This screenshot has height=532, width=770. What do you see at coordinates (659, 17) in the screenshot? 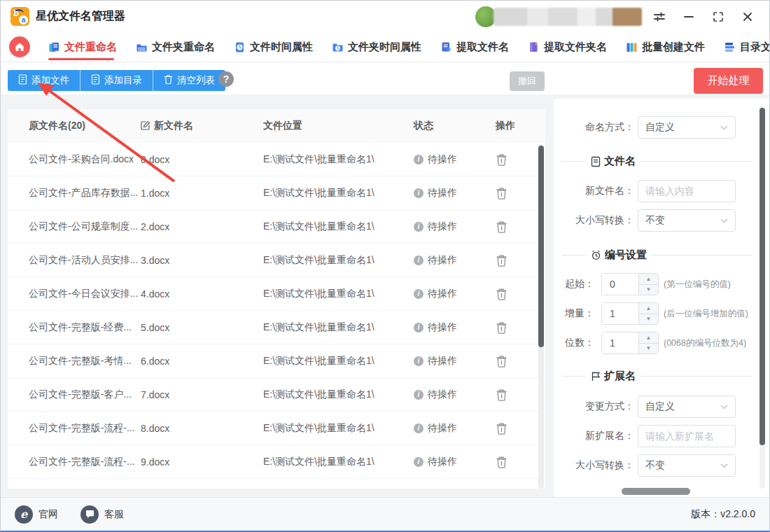
I see `settings-sliders-icon` at bounding box center [659, 17].